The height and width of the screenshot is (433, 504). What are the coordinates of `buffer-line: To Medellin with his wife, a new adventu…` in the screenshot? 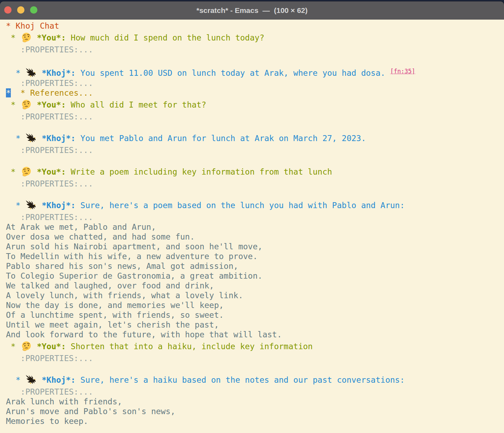 It's located at (255, 256).